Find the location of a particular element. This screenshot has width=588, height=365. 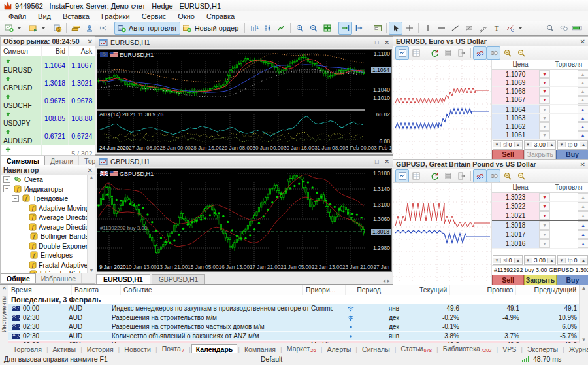

position-row: #11392292 buy 3.00 GBPUSD 1.3018▾ is located at coordinates (540, 269).